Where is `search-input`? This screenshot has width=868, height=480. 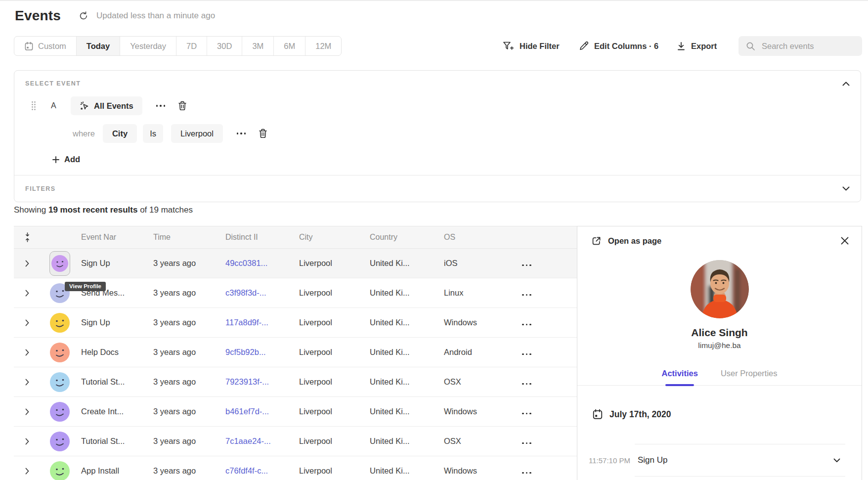 search-input is located at coordinates (808, 46).